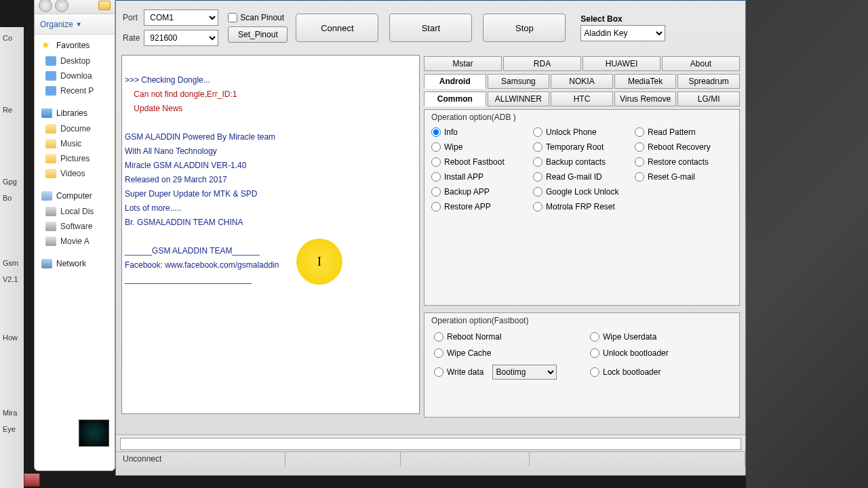  What do you see at coordinates (431, 459) in the screenshot?
I see `status-row: Unconnect` at bounding box center [431, 459].